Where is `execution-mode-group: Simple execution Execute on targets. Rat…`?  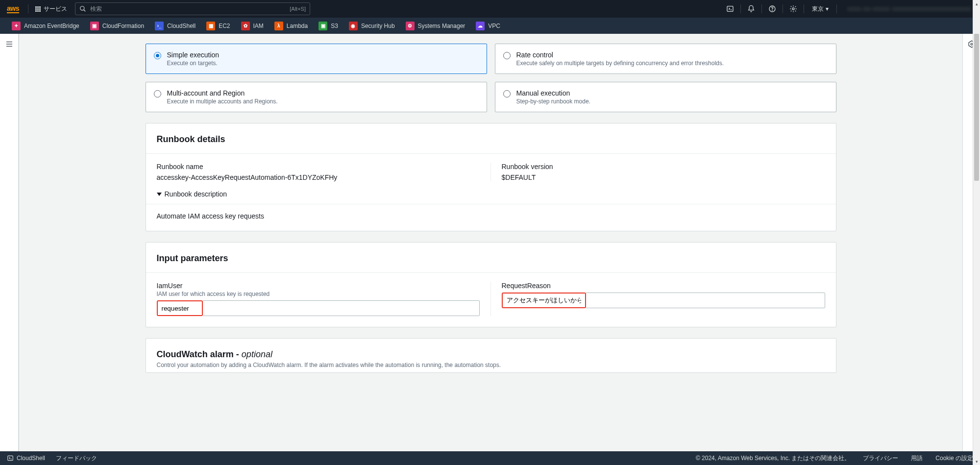
execution-mode-group: Simple execution Execute on targets. Rat… is located at coordinates (491, 78).